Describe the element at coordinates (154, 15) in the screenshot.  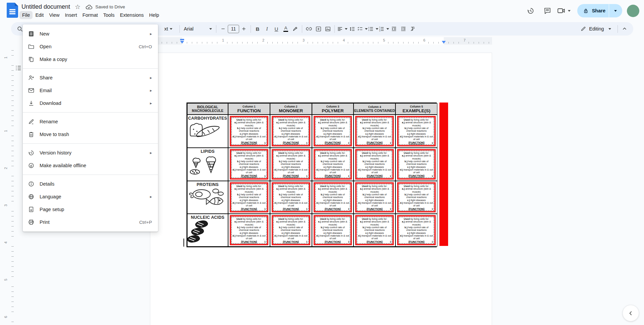
I see `menubar-item-help: Help` at that location.